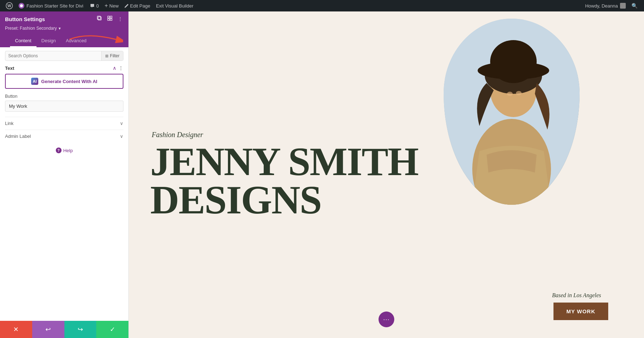 This screenshot has width=644, height=338. What do you see at coordinates (285, 135) in the screenshot?
I see `designer-label: Fashion Designer` at bounding box center [285, 135].